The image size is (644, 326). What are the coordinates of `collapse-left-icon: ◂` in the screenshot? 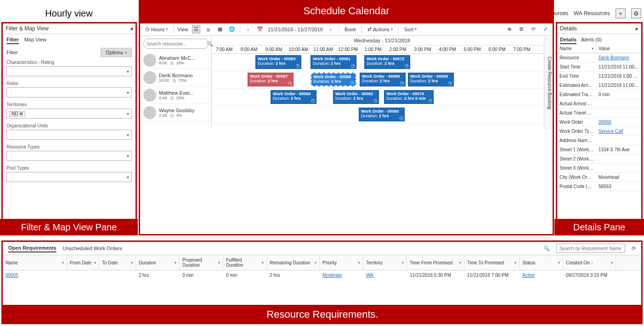 It's located at (131, 29).